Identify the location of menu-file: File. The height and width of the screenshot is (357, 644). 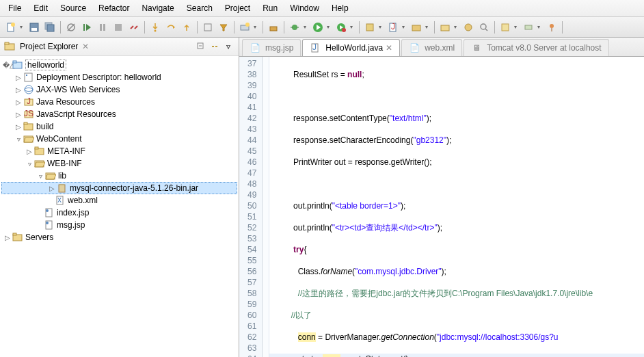
(15, 8).